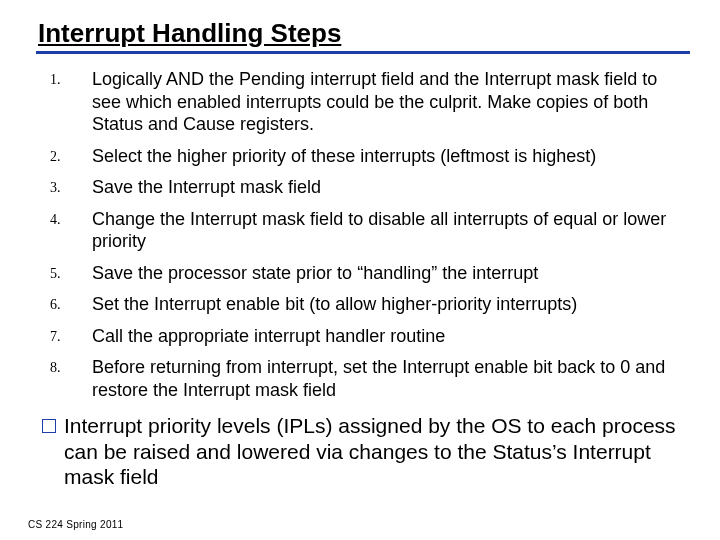 The width and height of the screenshot is (720, 540). I want to click on note-row: Interrupt priority levels (IPLs) assigne…, so click(362, 452).